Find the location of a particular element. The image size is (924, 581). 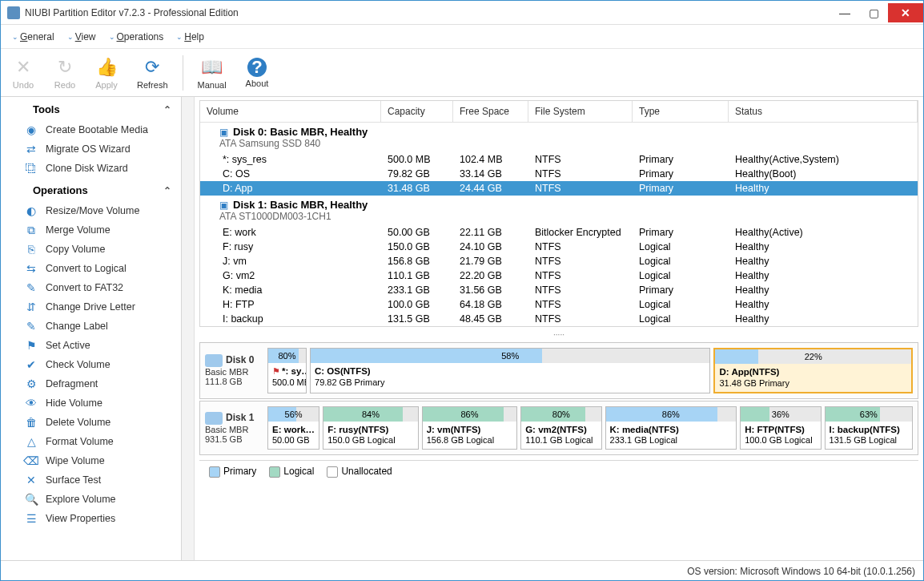

partition-block: 84%F: rusy(NTFS)150.0 GB Logical is located at coordinates (370, 428).